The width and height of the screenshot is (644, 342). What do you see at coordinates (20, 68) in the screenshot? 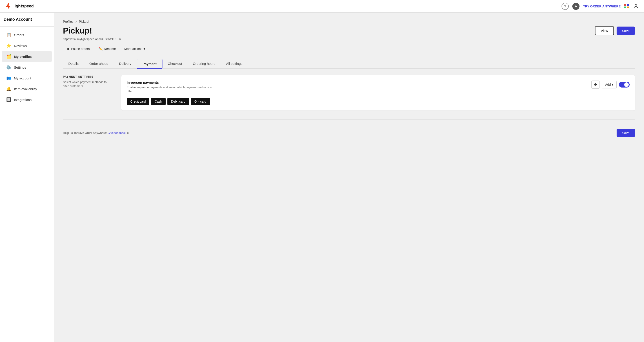
I see `sidebar-label-settings: Settings` at bounding box center [20, 68].